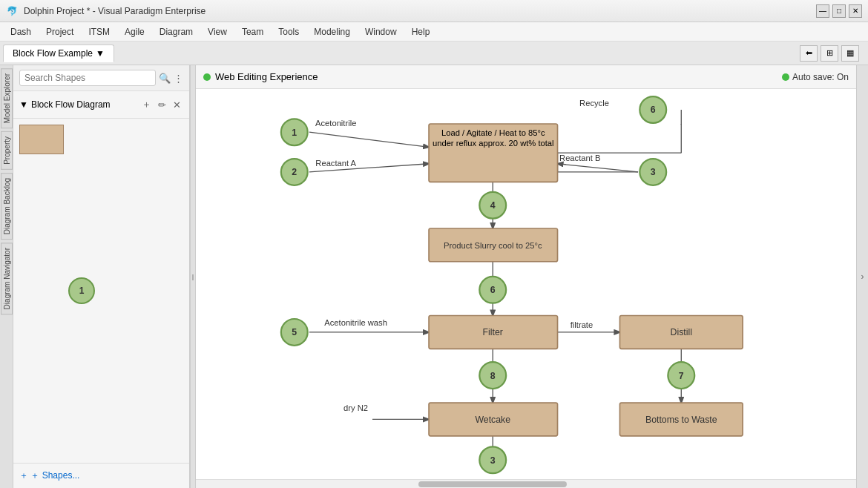 The width and height of the screenshot is (868, 488). What do you see at coordinates (681, 420) in the screenshot?
I see `svg-text: Bottoms to Waste` at bounding box center [681, 420].